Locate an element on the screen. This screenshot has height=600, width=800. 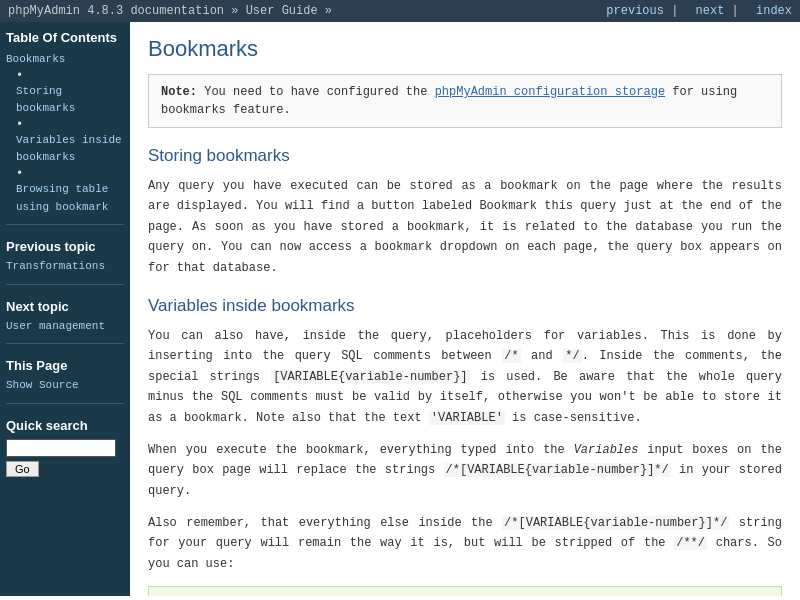
show-source-link: Show Source is located at coordinates (65, 386).